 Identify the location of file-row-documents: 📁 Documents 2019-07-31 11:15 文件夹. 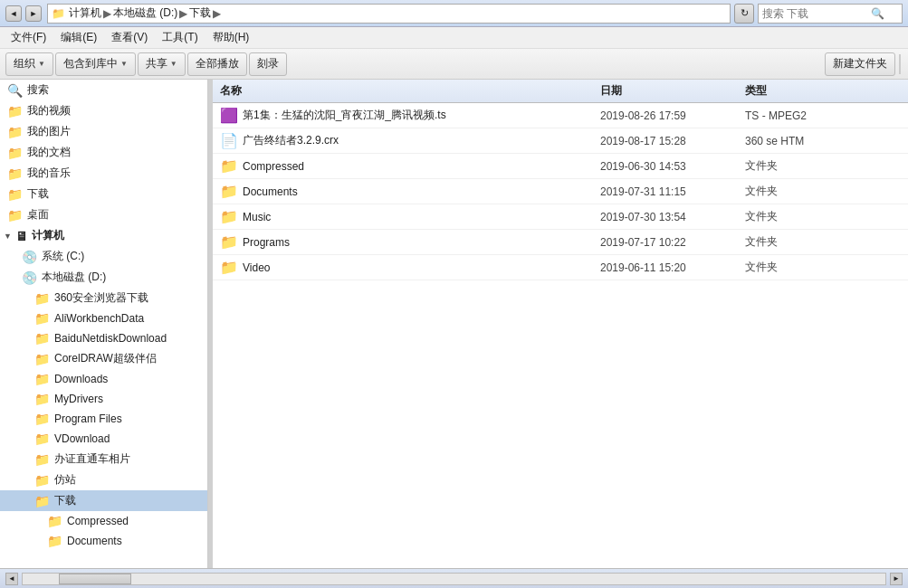
(560, 192).